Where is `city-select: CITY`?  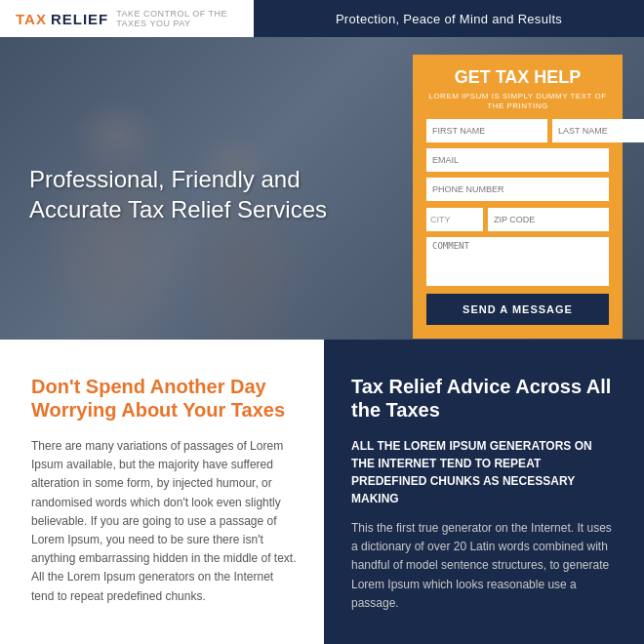
city-select: CITY is located at coordinates (455, 220).